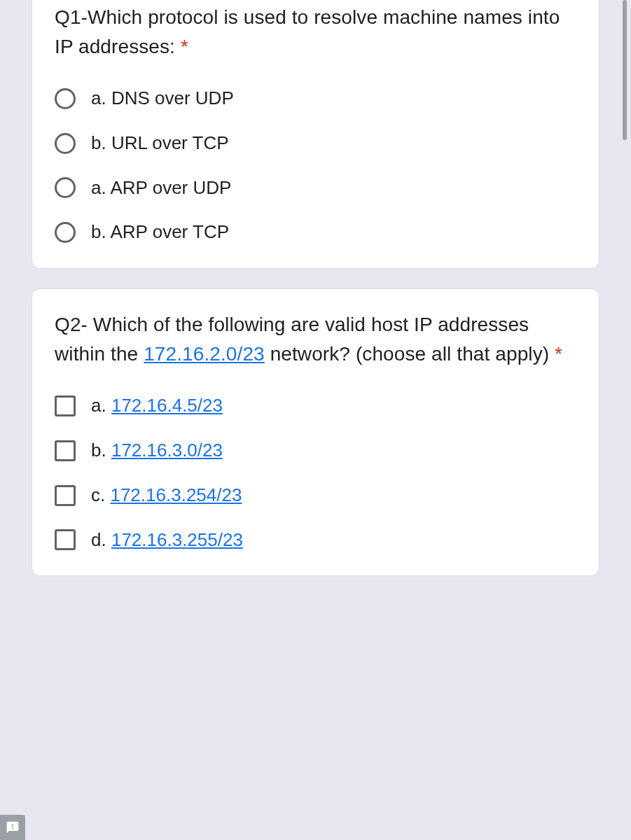 The height and width of the screenshot is (840, 631). Describe the element at coordinates (101, 540) in the screenshot. I see `option-prefix: d.` at that location.